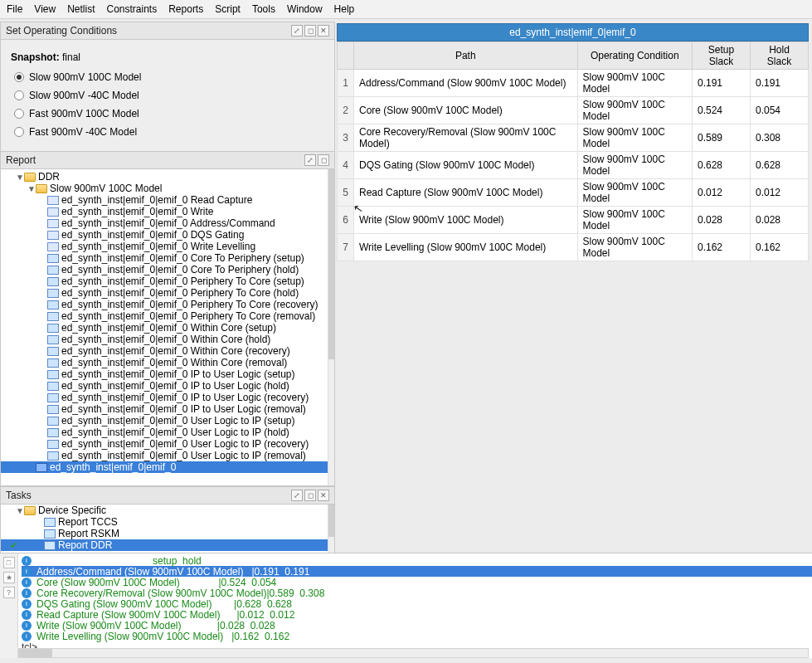 The image size is (812, 663). What do you see at coordinates (466, 221) in the screenshot?
I see `cell-path: Write (Slow 900mV 100C Model)` at bounding box center [466, 221].